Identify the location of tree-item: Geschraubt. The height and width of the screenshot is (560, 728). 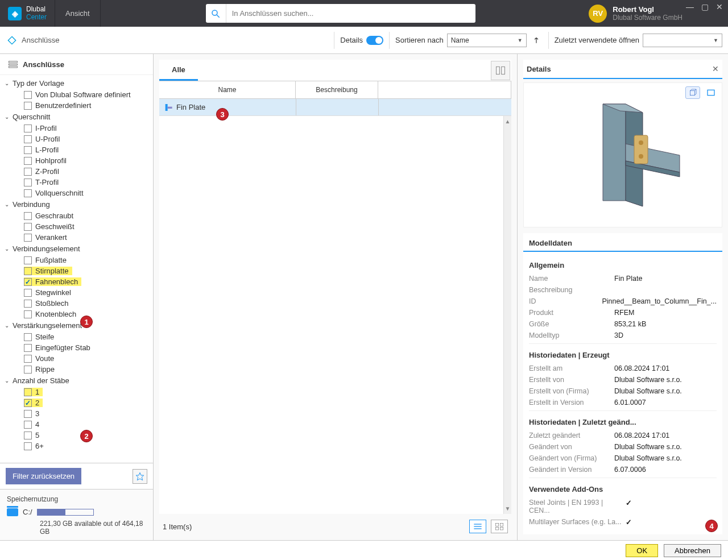
(76, 216).